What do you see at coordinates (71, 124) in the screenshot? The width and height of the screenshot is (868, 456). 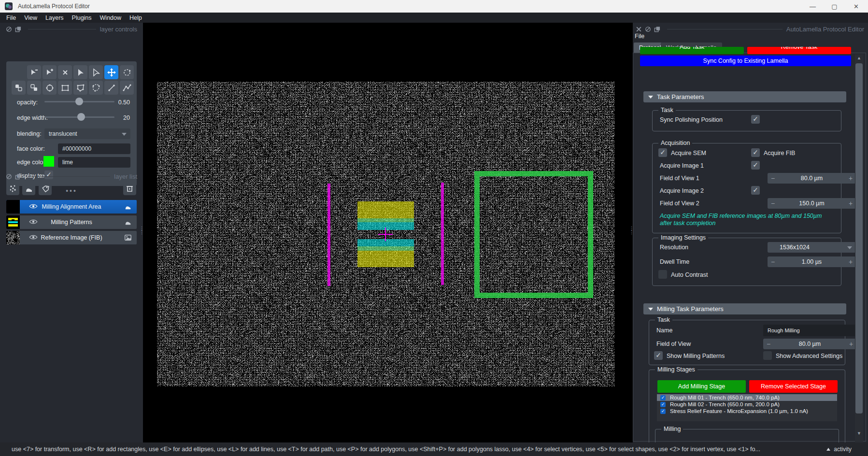 I see `layer-controls-panel: opacity: 0.50 edge width: 20 blending: t…` at bounding box center [71, 124].